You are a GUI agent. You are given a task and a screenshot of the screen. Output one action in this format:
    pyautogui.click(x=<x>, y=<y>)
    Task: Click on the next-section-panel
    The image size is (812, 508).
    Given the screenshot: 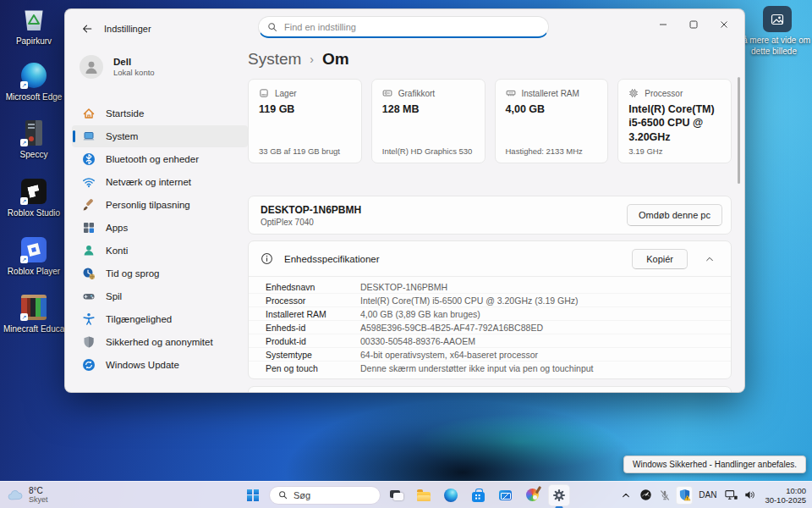 What is the action you would take?
    pyautogui.click(x=490, y=389)
    